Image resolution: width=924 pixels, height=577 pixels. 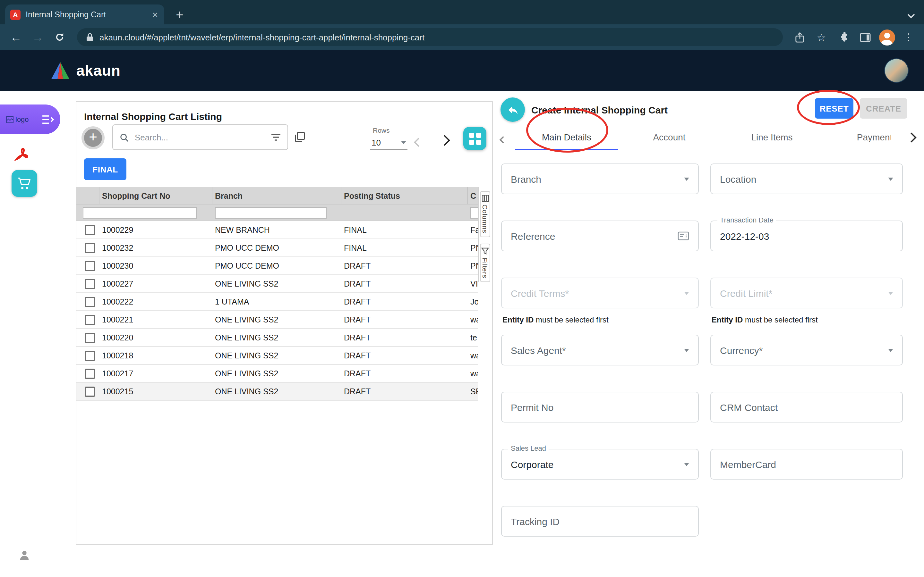 What do you see at coordinates (806, 350) in the screenshot?
I see `currency-field: Currency*` at bounding box center [806, 350].